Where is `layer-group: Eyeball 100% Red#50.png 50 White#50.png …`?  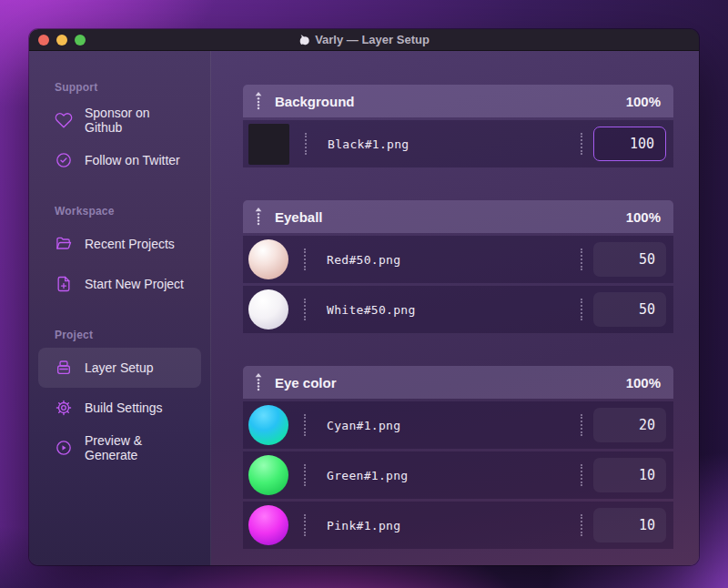
layer-group: Eyeball 100% Red#50.png 50 White#50.png … is located at coordinates (459, 267).